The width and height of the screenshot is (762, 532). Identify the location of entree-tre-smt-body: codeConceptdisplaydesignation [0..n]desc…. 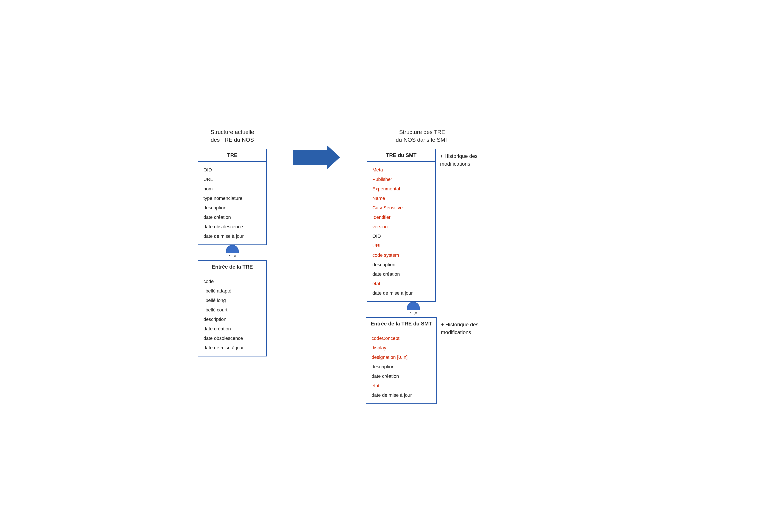
(401, 367).